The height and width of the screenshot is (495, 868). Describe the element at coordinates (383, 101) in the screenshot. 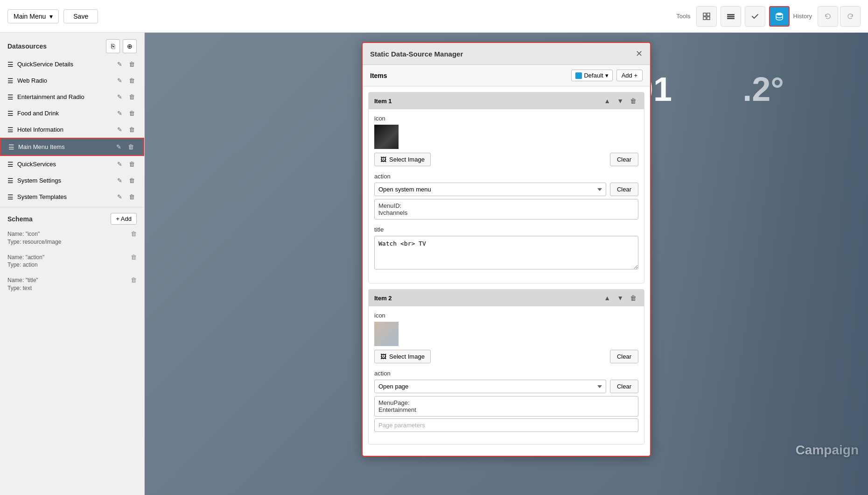

I see `item-1-title: Item 1` at that location.